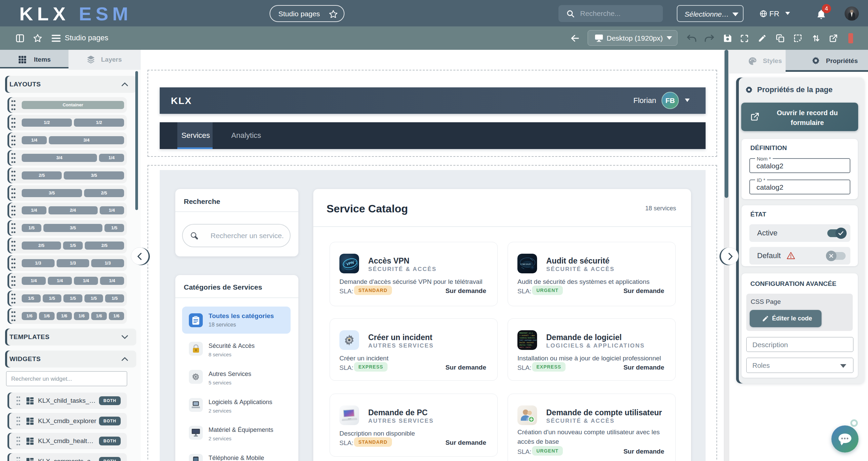 This screenshot has width=868, height=461. What do you see at coordinates (525, 348) in the screenshot?
I see `svg-text: warn: cache` at bounding box center [525, 348].